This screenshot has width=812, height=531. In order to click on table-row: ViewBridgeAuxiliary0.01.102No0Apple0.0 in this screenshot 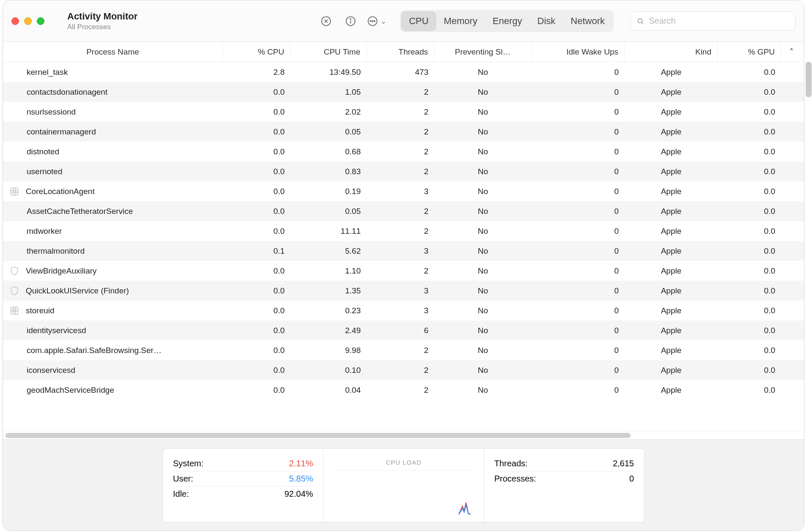, I will do `click(403, 271)`.